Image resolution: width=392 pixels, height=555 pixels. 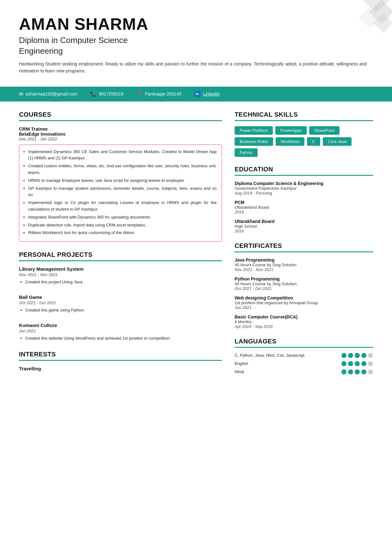 I want to click on languages-title: LANGUAGES, so click(x=304, y=342).